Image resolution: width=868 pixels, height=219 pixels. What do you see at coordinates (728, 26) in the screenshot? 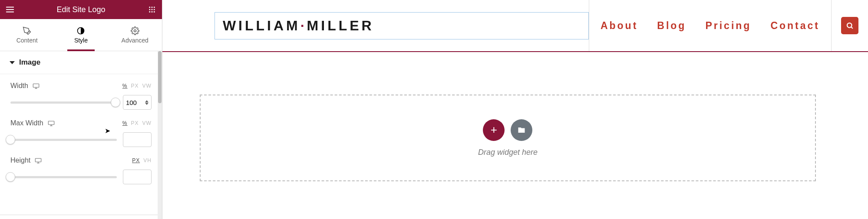
I see `nav-pricing: Pricing` at bounding box center [728, 26].